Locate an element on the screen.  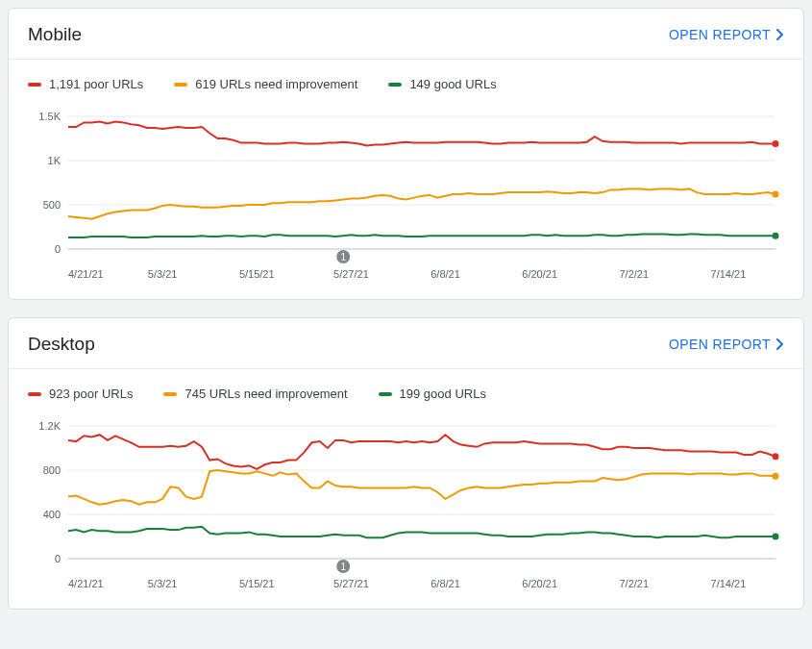
desktop-series-poor is located at coordinates (422, 452).